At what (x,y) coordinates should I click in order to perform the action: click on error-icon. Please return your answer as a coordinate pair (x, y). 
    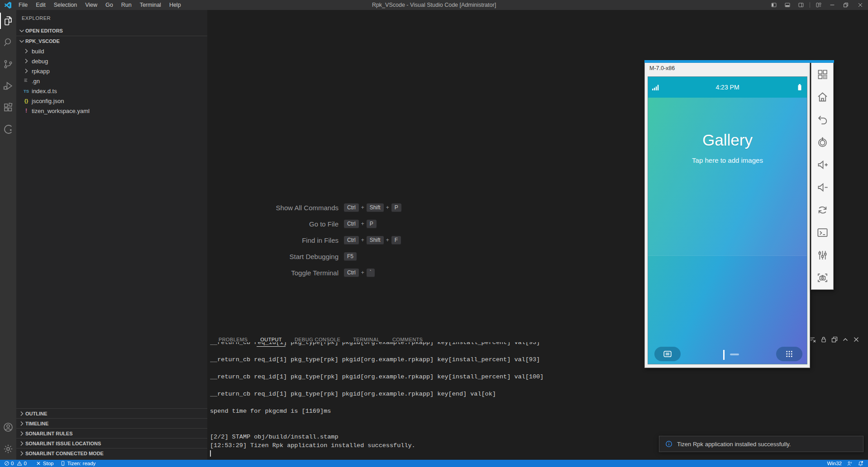
    Looking at the image, I should click on (6, 464).